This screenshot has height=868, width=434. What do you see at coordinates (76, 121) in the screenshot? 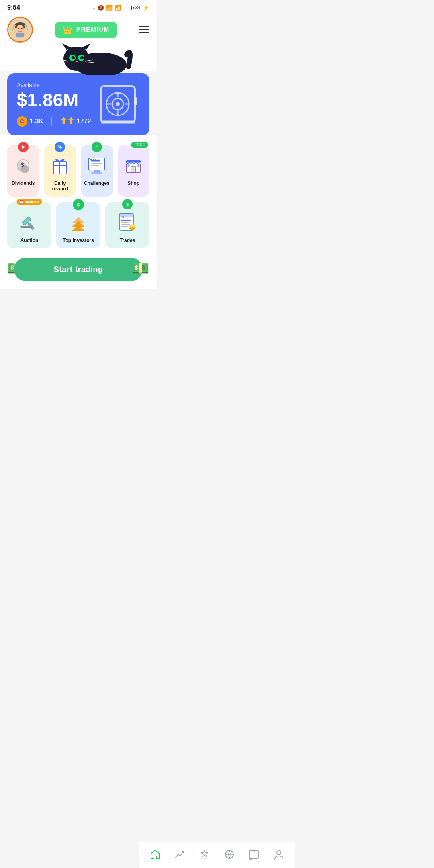
I see `rank-stat: ⬆⬆ 1772` at bounding box center [76, 121].